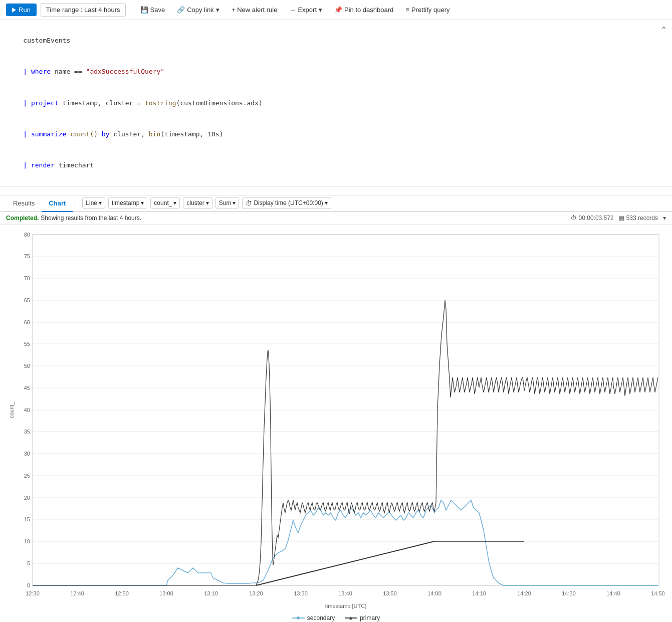 This screenshot has height=622, width=672. What do you see at coordinates (364, 10) in the screenshot?
I see `pin-button: 📌 Pin to dashboard` at bounding box center [364, 10].